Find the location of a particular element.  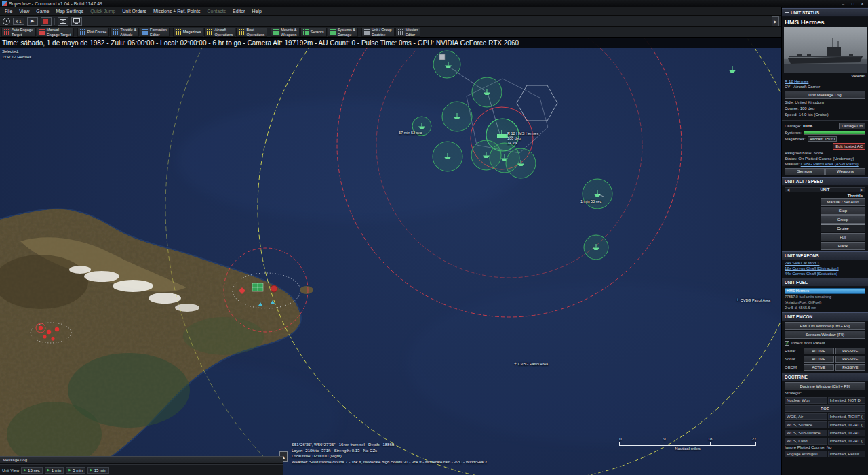

throttle-flank-button: Flank is located at coordinates (843, 246).